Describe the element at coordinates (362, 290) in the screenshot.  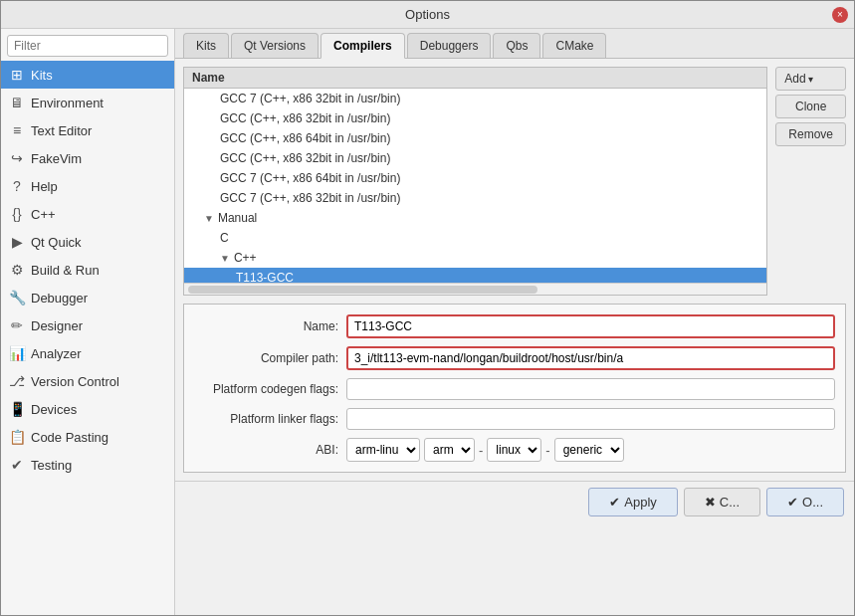
I see `scrollbar-thumb` at that location.